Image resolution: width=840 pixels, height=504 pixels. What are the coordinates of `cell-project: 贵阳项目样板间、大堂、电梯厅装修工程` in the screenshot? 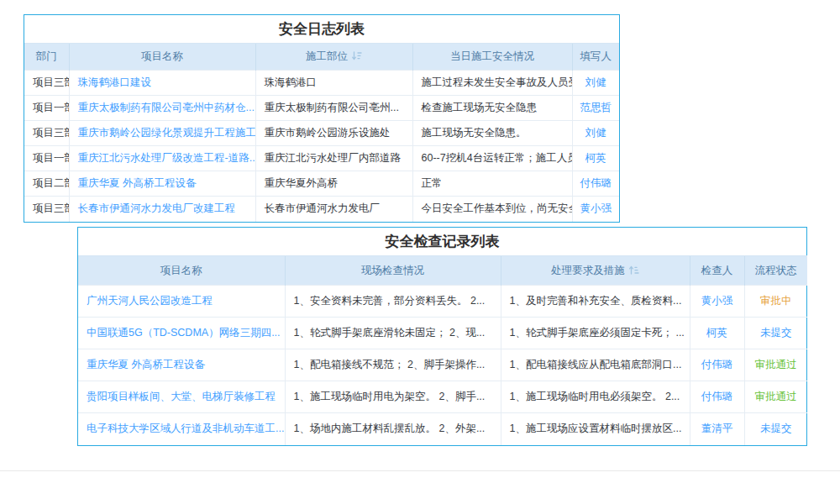 It's located at (181, 397).